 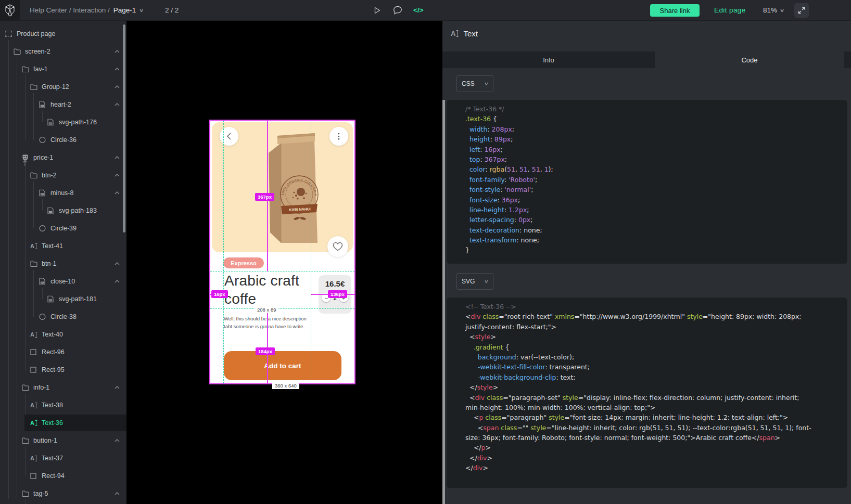 What do you see at coordinates (475, 84) in the screenshot?
I see `css-format-dropdown: CSS ∨` at bounding box center [475, 84].